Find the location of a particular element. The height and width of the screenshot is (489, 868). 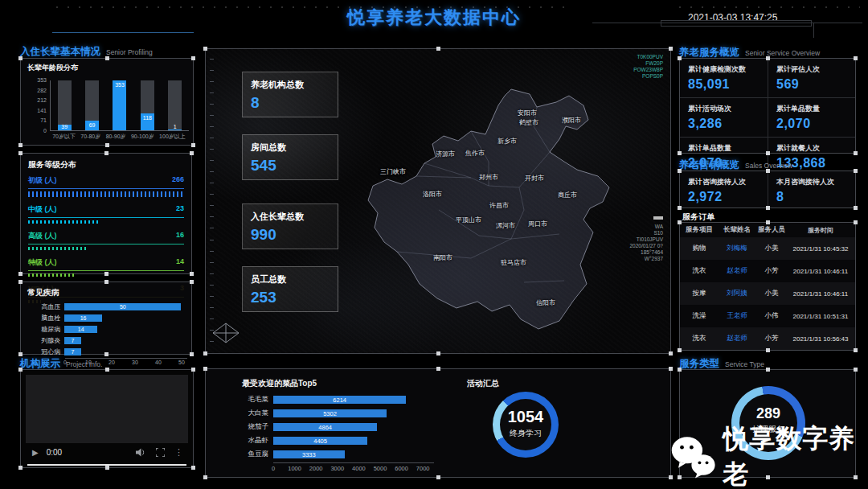

disease-label: 糖尿病 is located at coordinates (46, 330).